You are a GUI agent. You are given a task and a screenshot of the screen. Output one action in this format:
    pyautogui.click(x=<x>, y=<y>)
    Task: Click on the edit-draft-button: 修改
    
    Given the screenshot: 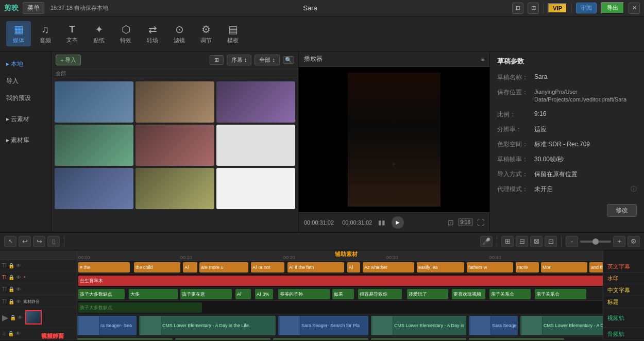 What is the action you would take?
    pyautogui.click(x=622, y=210)
    